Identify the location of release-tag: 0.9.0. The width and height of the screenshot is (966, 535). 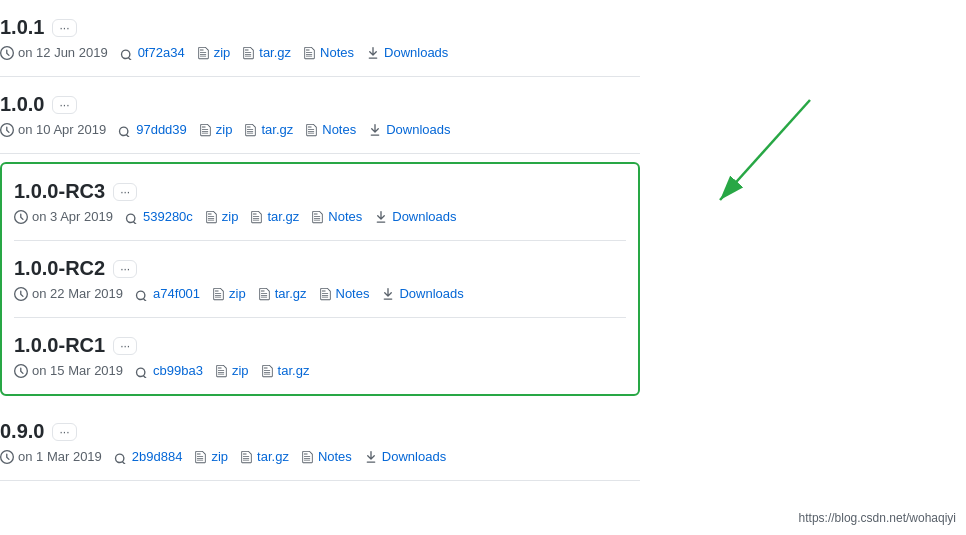
(22, 432).